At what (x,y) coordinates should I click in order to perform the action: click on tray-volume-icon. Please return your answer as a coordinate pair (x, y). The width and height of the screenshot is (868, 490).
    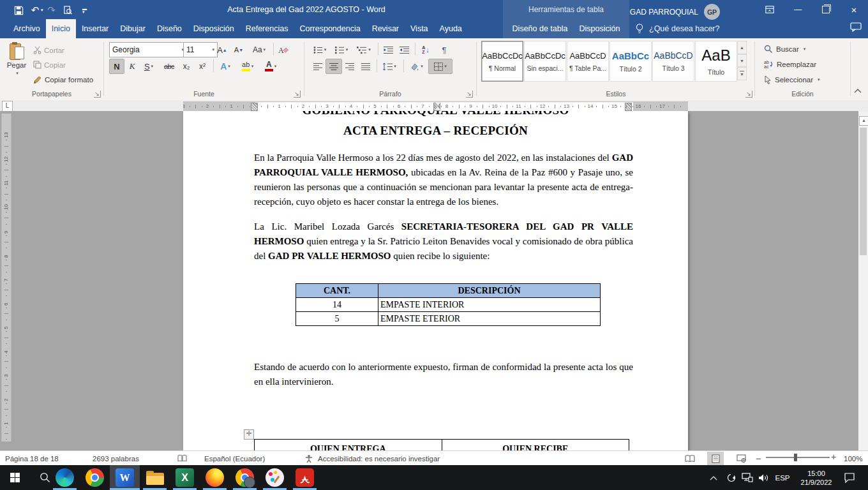
    Looking at the image, I should click on (763, 477).